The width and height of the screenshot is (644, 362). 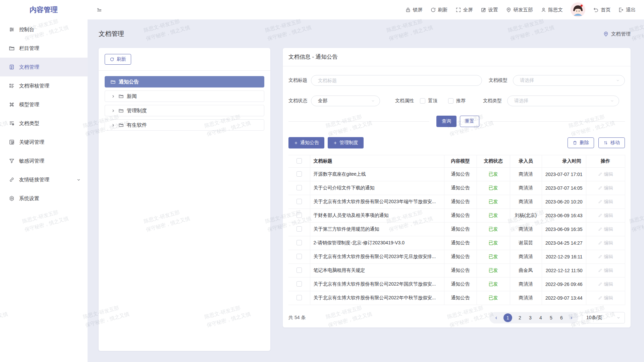 What do you see at coordinates (446, 121) in the screenshot?
I see `search-button: 查询` at bounding box center [446, 121].